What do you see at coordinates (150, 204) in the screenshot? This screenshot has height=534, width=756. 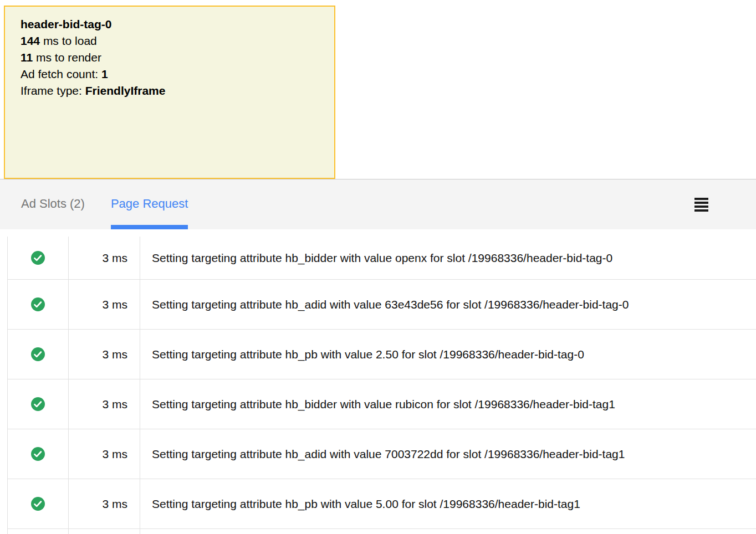 I see `tab-page-request: Page Request` at bounding box center [150, 204].